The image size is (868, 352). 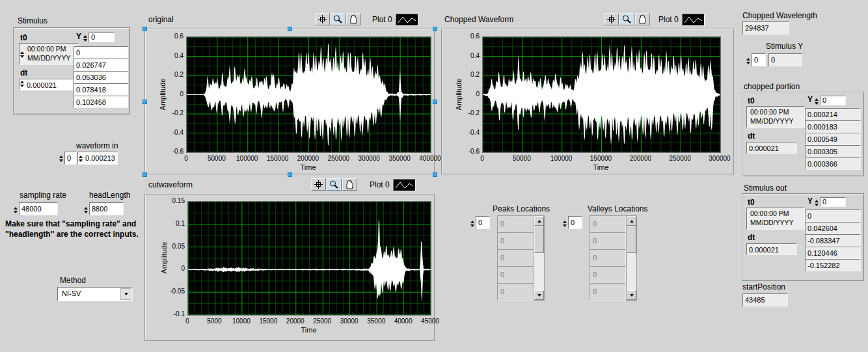 I want to click on sampling-rate-field: 48000, so click(x=38, y=209).